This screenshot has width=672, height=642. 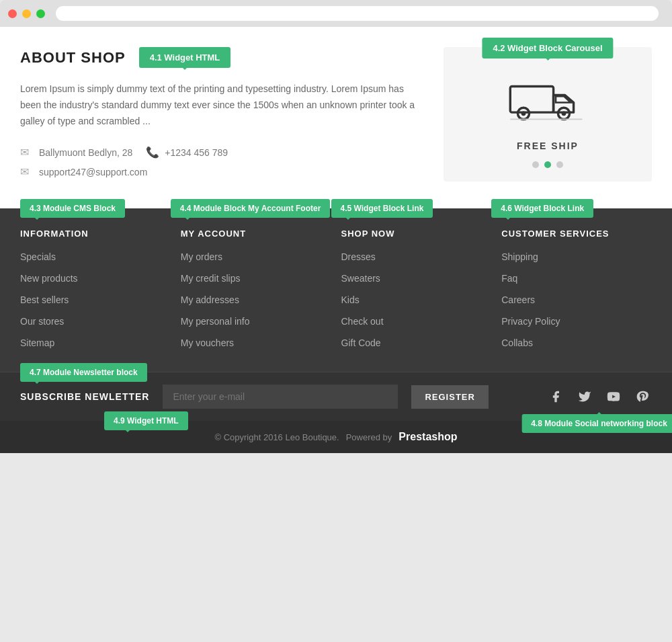 What do you see at coordinates (251, 293) in the screenshot?
I see `footer-col-my-account: 4.4 Module Block My Account Footer MY AC…` at bounding box center [251, 293].